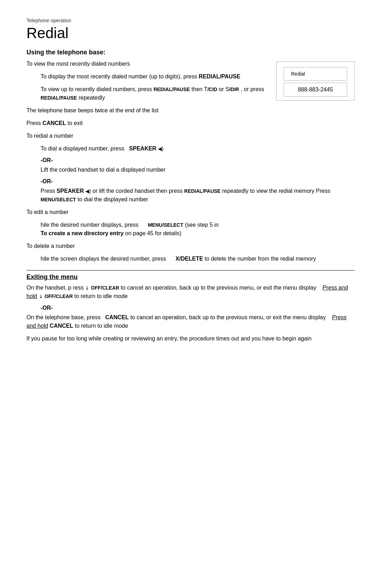 This screenshot has width=381, height=588. Describe the element at coordinates (190, 212) in the screenshot. I see `to-edit-text: To edit a number` at that location.